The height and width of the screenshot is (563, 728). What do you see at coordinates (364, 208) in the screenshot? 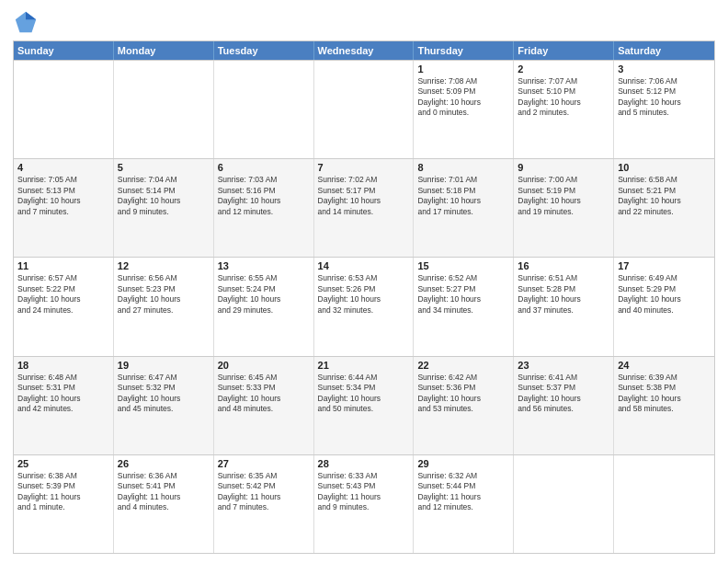
I see `cal-cell: 7Sunrise: 7:02 AM Sunset: 5:17 PM Daylig…` at bounding box center [364, 208].